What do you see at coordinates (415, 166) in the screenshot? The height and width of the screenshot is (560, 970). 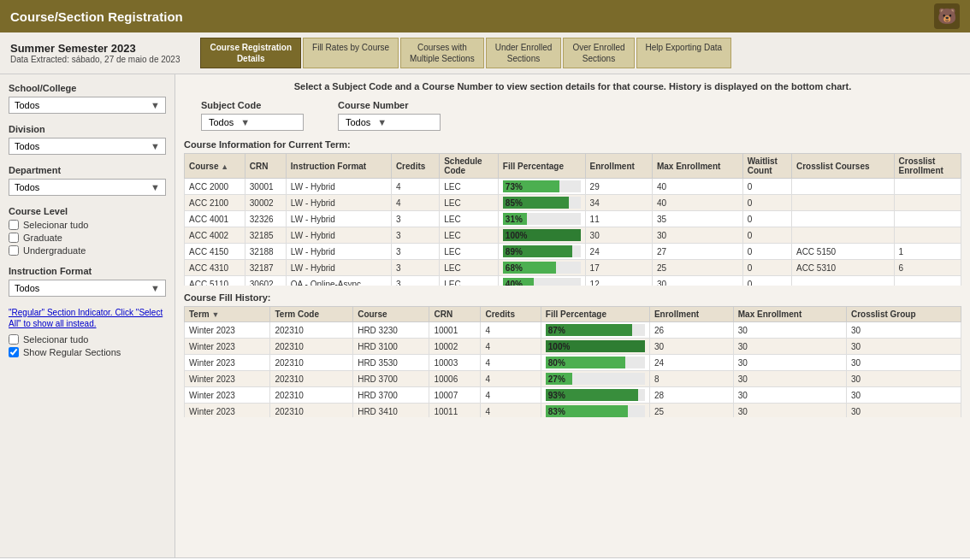 I see `col-credits: Credits` at bounding box center [415, 166].